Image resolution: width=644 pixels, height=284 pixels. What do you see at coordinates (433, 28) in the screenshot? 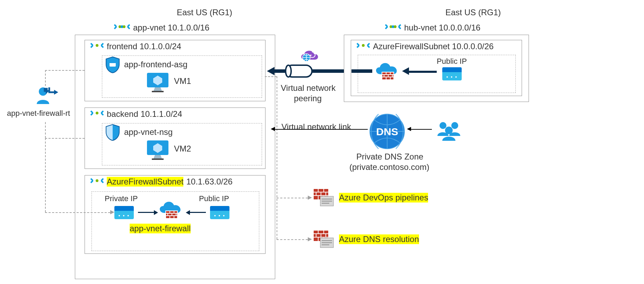
I see `hub-vnet-header: hub-vnet 10.0.0.0/16` at bounding box center [433, 28].